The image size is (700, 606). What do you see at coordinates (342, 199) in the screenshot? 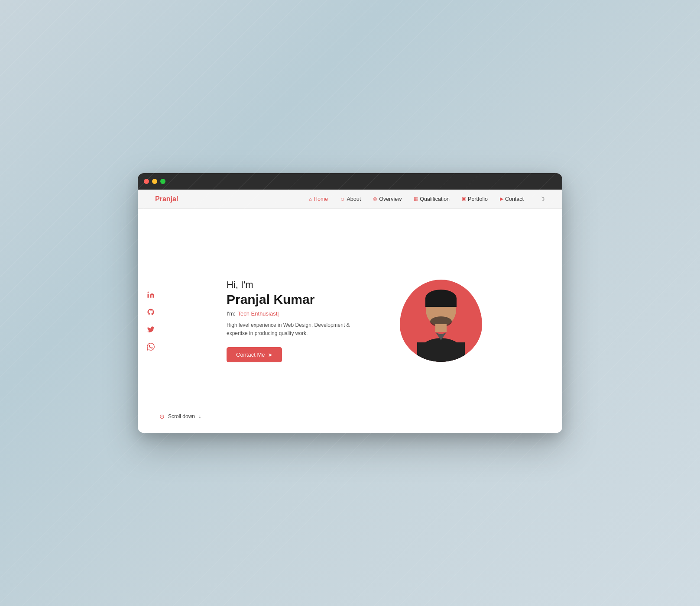
I see `about-icon: ☺` at bounding box center [342, 199].